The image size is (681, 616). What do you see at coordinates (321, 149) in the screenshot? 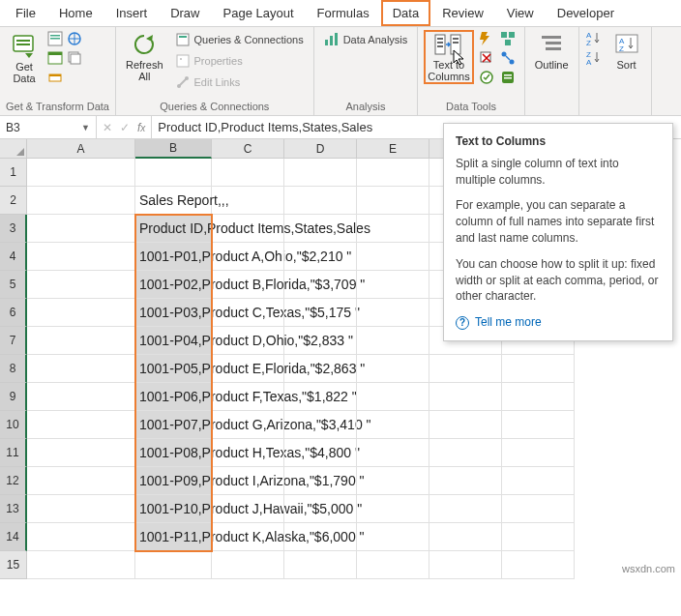
I see `col-header-d: D` at bounding box center [321, 149].